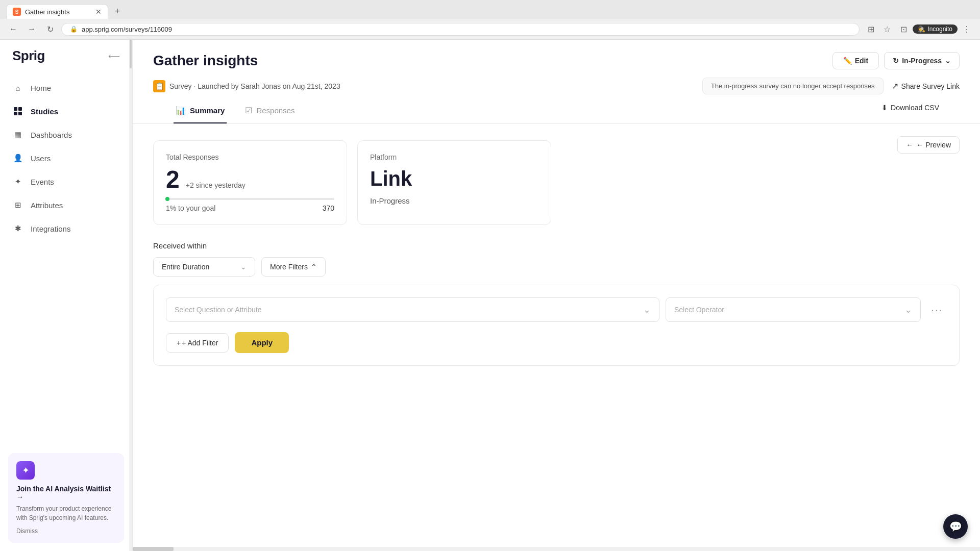 The width and height of the screenshot is (980, 551). I want to click on refresh-button: ↻, so click(50, 29).